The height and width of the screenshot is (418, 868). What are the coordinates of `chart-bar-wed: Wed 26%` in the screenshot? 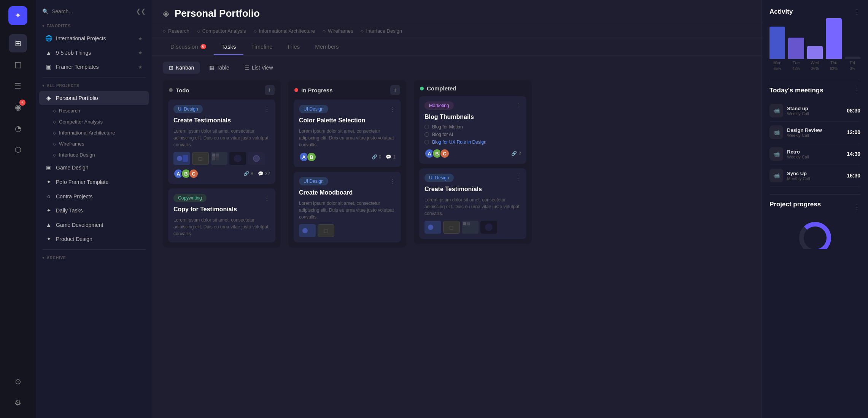 It's located at (815, 59).